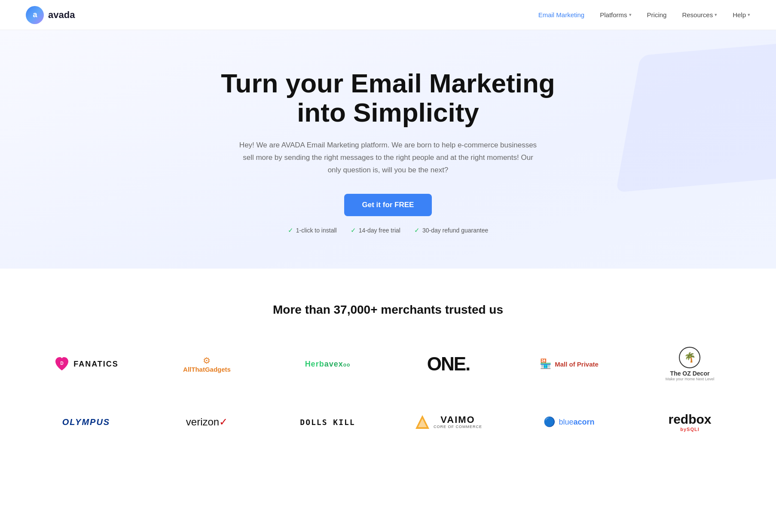 This screenshot has height=532, width=776. What do you see at coordinates (549, 422) in the screenshot?
I see `blueacorn-icon: 🔵` at bounding box center [549, 422].